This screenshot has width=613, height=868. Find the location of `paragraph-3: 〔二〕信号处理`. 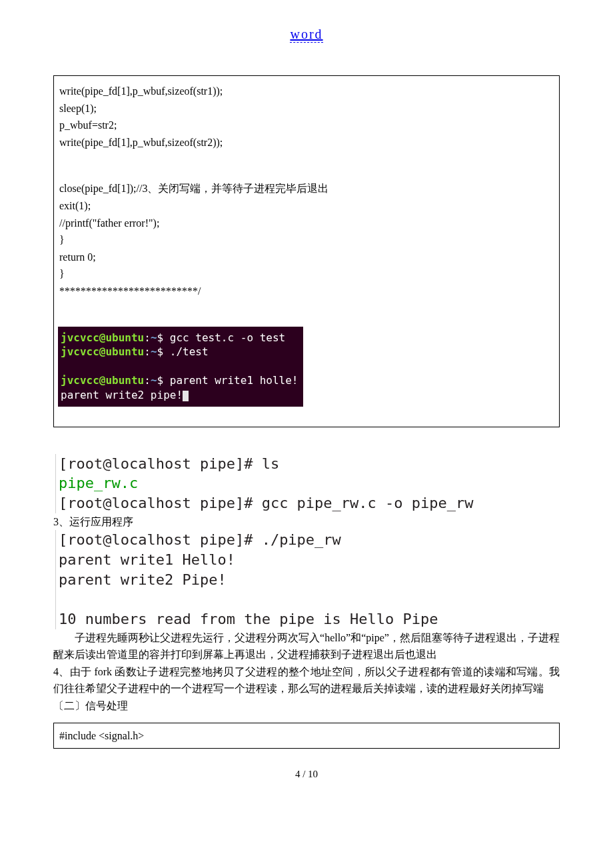

paragraph-3: 〔二〕信号处理 is located at coordinates (306, 706).